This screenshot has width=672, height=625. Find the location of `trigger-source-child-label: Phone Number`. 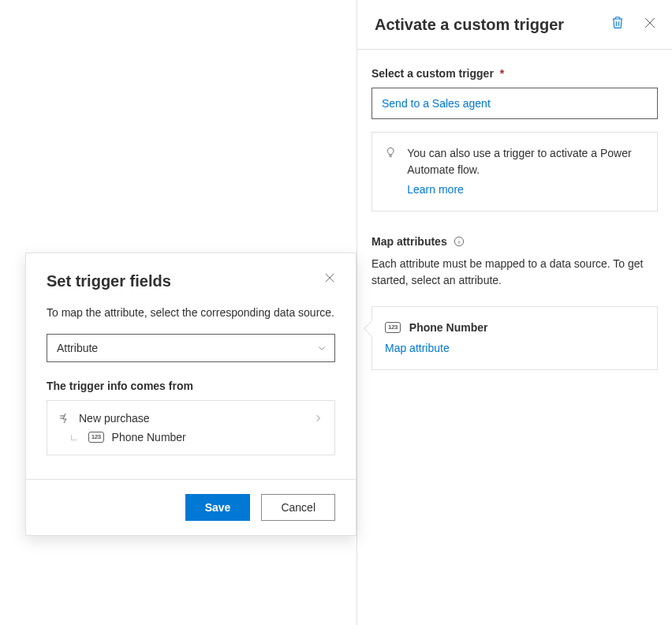

trigger-source-child-label: Phone Number is located at coordinates (149, 437).